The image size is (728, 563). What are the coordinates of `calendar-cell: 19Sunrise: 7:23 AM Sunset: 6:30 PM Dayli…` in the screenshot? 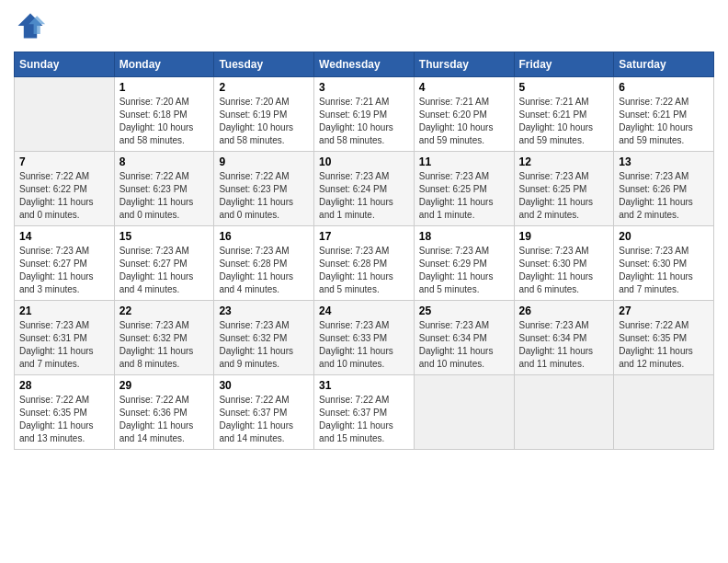 It's located at (564, 263).